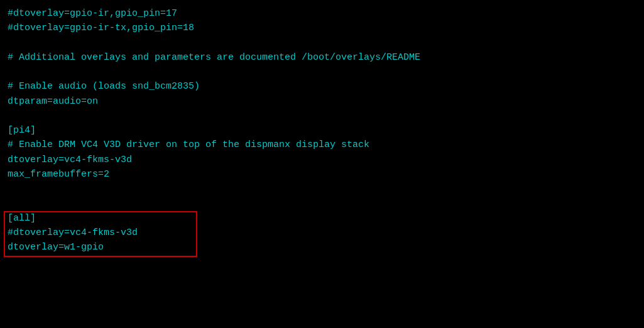 The image size is (644, 328). What do you see at coordinates (322, 248) in the screenshot?
I see `line-17: dtoverlay=w1-gpio` at bounding box center [322, 248].